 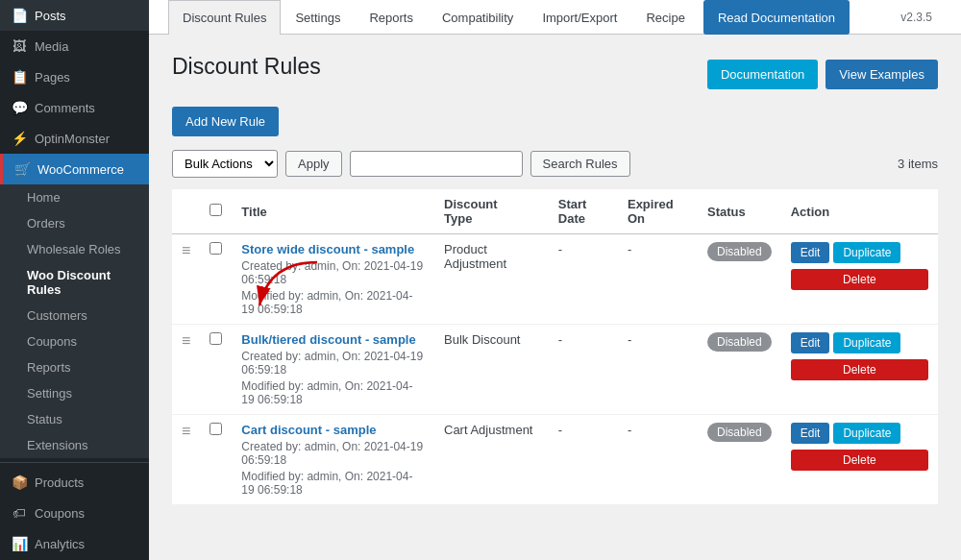 I want to click on th-drag, so click(x=186, y=211).